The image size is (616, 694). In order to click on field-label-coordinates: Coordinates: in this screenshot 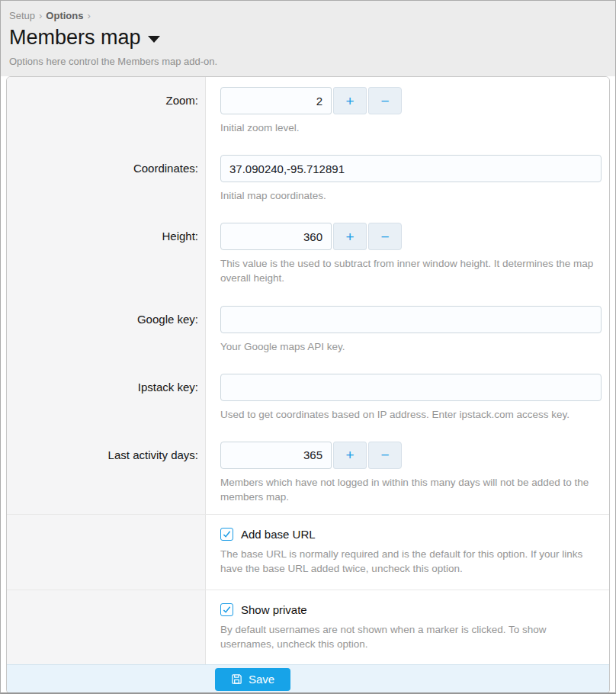, I will do `click(107, 178)`.